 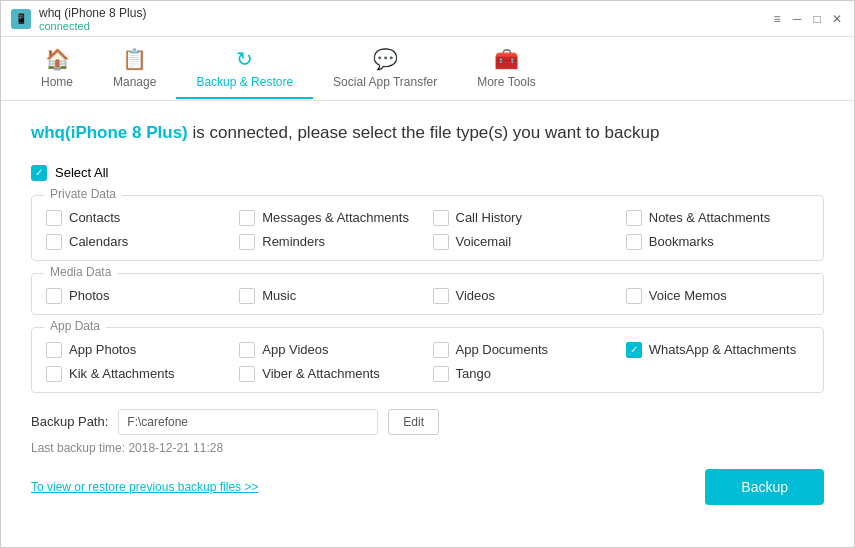 I want to click on backup-path-input, so click(x=248, y=422).